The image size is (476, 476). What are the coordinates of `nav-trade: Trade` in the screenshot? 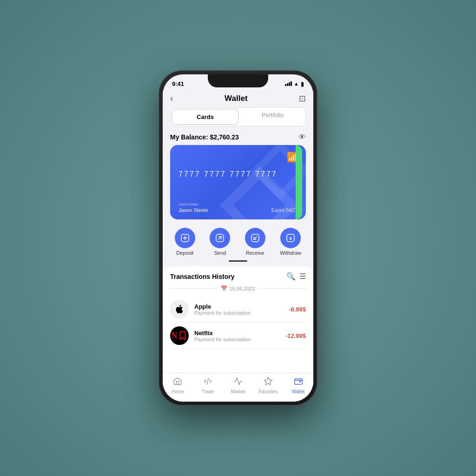 It's located at (208, 385).